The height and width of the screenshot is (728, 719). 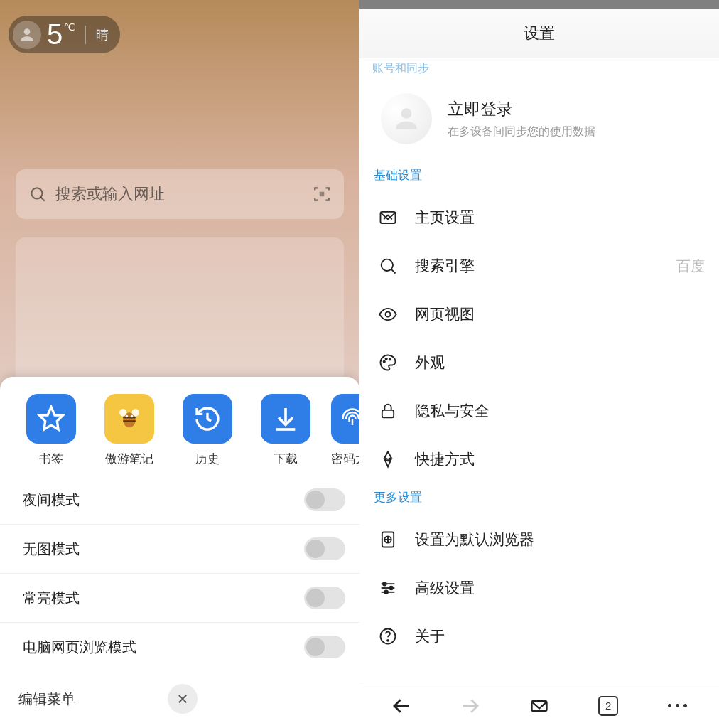 What do you see at coordinates (388, 459) in the screenshot?
I see `shortcut-icon` at bounding box center [388, 459].